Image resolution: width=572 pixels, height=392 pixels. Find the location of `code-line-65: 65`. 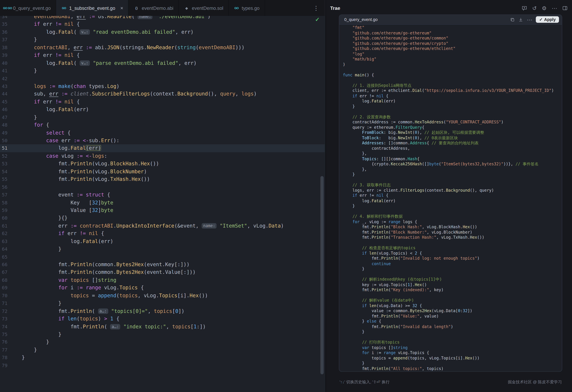

code-line-65: 65 is located at coordinates (162, 257).